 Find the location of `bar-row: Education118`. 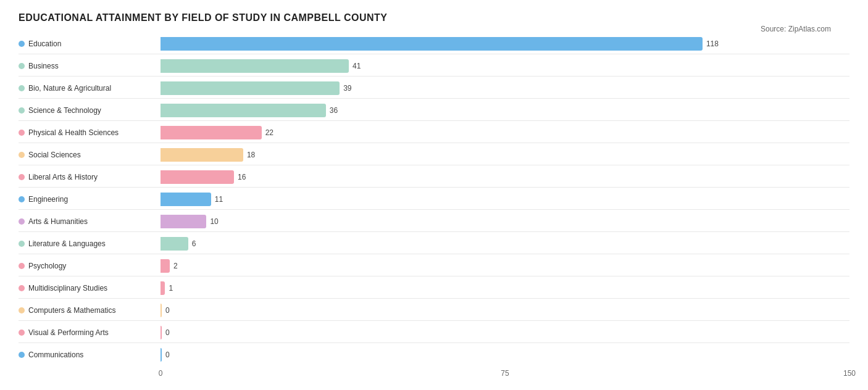

bar-row: Education118 is located at coordinates (434, 44).